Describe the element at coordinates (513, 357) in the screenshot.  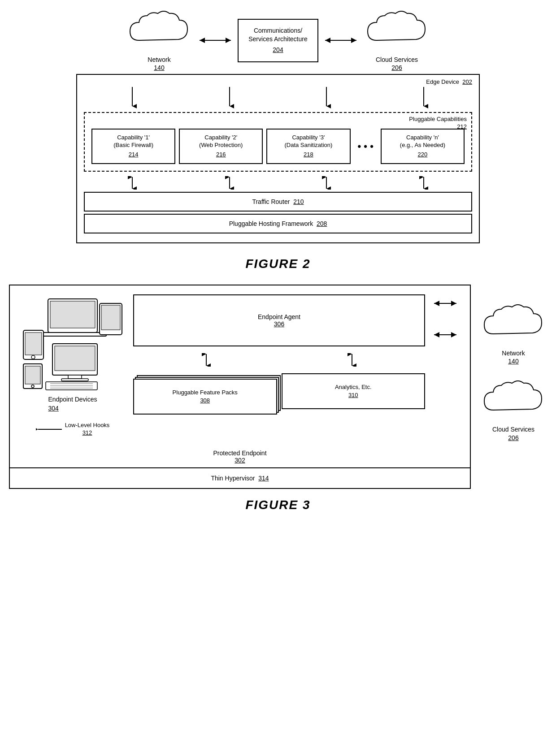
I see `network-label-fig3: Network 140` at that location.